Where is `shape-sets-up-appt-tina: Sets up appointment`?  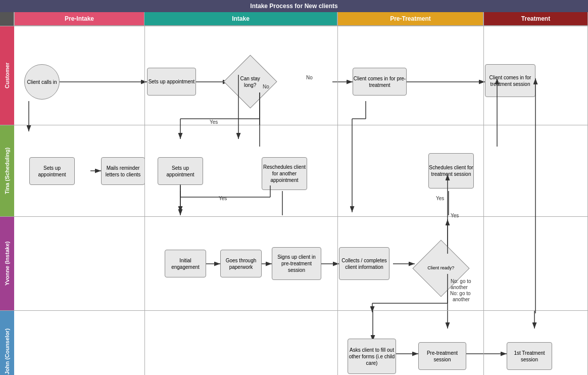
shape-sets-up-appt-tina: Sets up appointment is located at coordinates (52, 171).